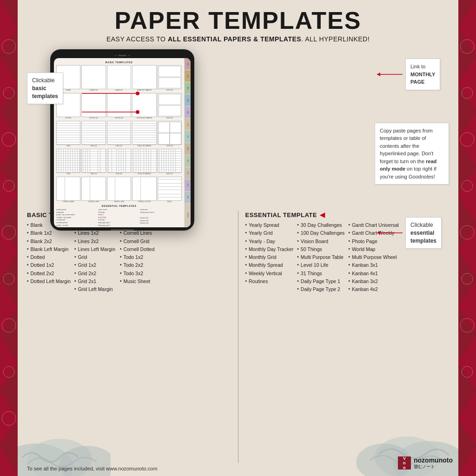 The width and height of the screenshot is (476, 476). Describe the element at coordinates (412, 154) in the screenshot. I see `copy-paste-box: Copy paste pages from templates or table…` at that location.